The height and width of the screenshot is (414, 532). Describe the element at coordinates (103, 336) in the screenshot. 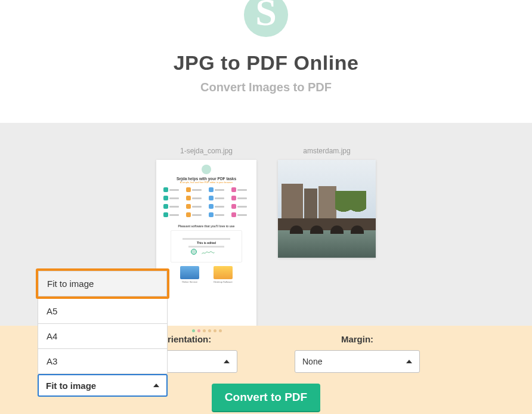

I see `dropdown-option-a4: A4` at that location.